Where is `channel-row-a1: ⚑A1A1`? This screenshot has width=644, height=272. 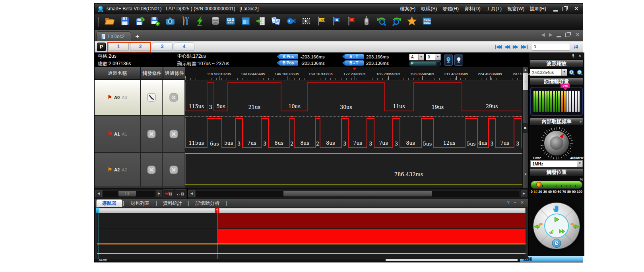 channel-row-a1: ⚑A1A1 is located at coordinates (140, 134).